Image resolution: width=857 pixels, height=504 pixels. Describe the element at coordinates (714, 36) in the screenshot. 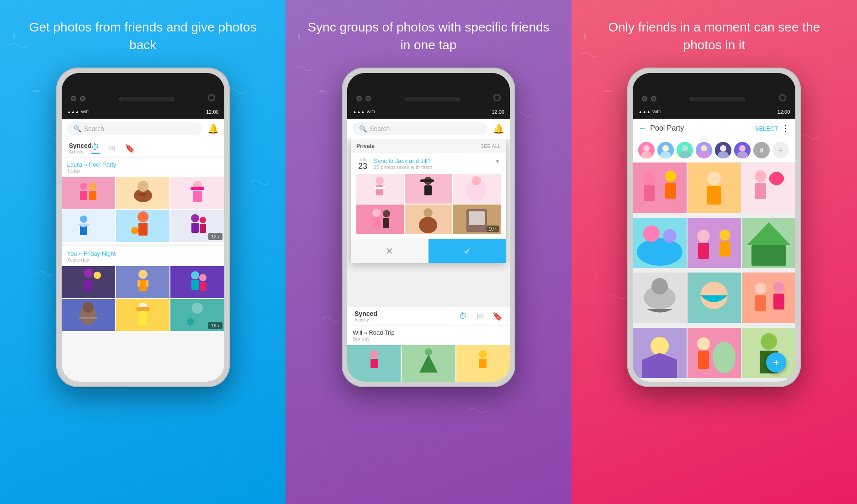

I see `panel-3-headline: Only friends in a moment can see the pho…` at that location.